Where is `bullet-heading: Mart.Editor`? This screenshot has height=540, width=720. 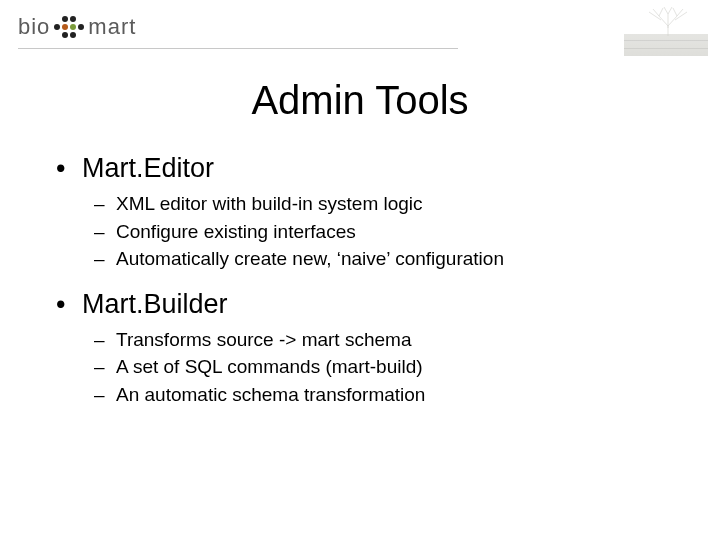 bullet-heading: Mart.Editor is located at coordinates (365, 168).